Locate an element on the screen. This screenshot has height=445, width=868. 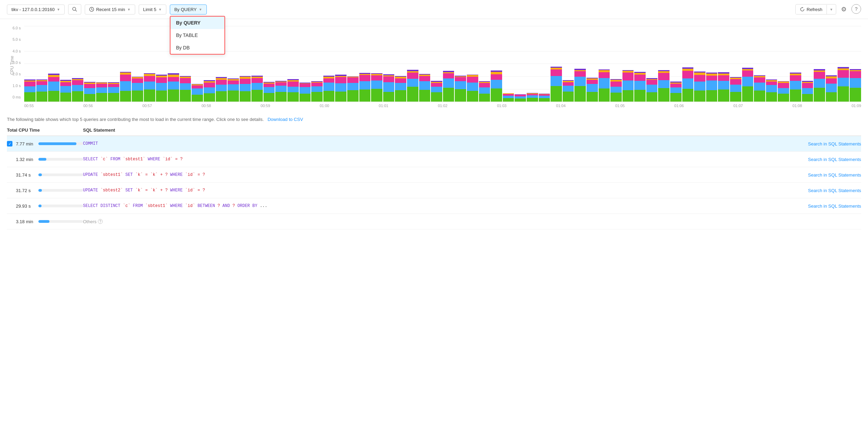
table-row: 29.93 s SELECT DISTINCT `c` FROM `sbtest… is located at coordinates (434, 206).